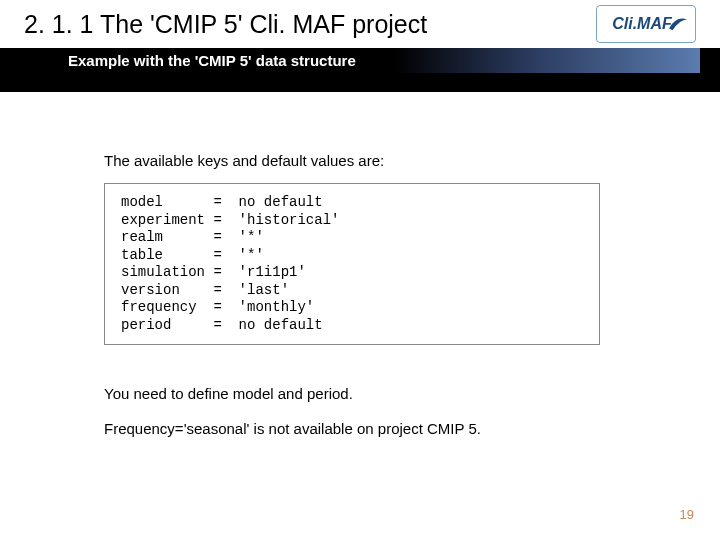 This screenshot has height=540, width=720. What do you see at coordinates (360, 24) in the screenshot?
I see `title-bar: 2. 1. 1 The 'CMIP 5' Cli. MAF project Cl…` at bounding box center [360, 24].